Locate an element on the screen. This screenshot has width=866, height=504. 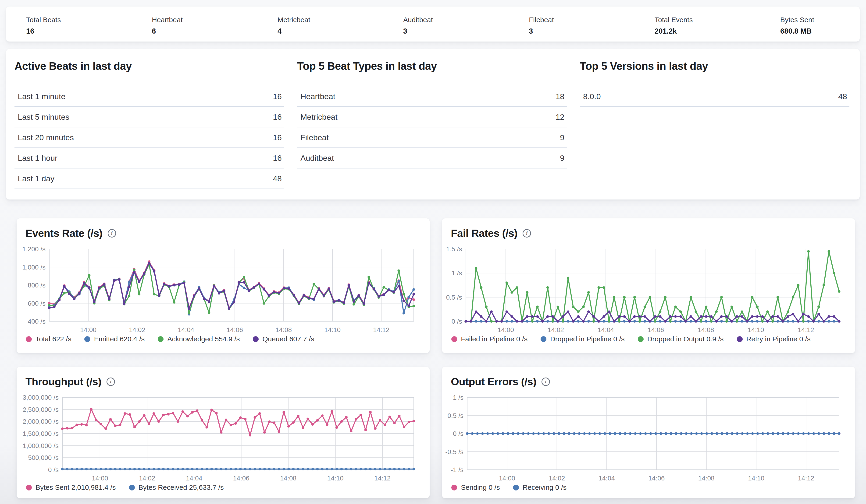
stat-value: 6 is located at coordinates (173, 31).